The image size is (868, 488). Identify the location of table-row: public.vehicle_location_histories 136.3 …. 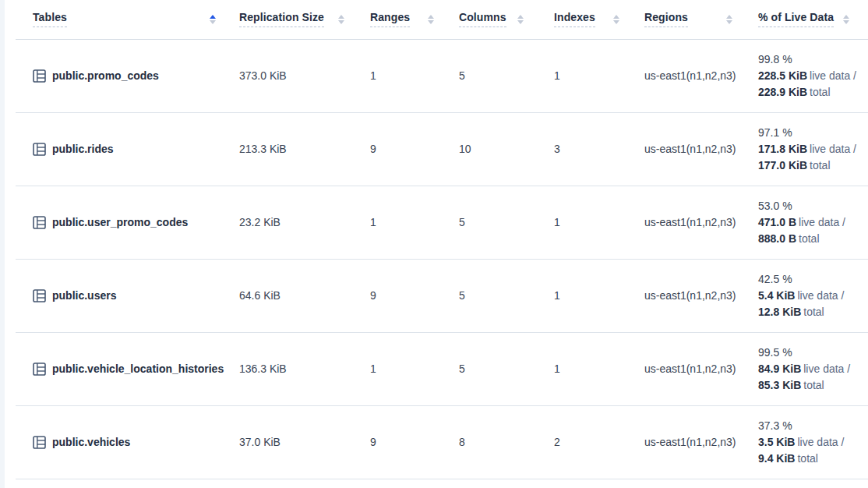
(442, 369).